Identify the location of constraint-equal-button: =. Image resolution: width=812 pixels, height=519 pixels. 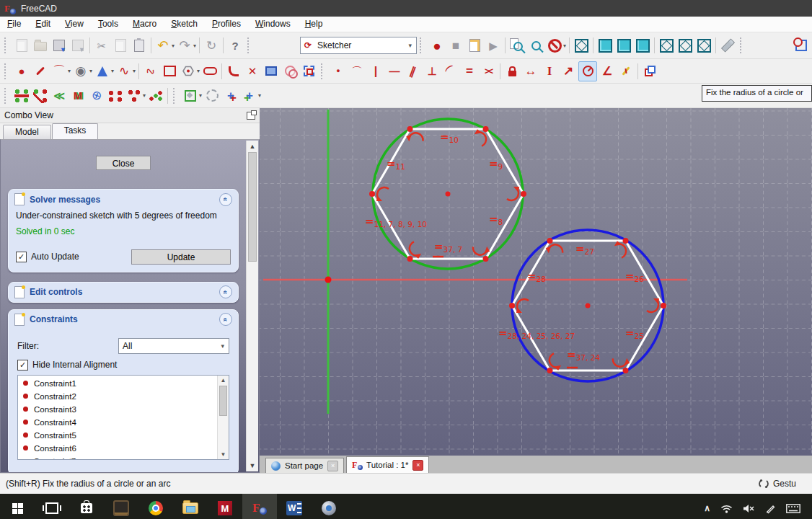
(469, 71).